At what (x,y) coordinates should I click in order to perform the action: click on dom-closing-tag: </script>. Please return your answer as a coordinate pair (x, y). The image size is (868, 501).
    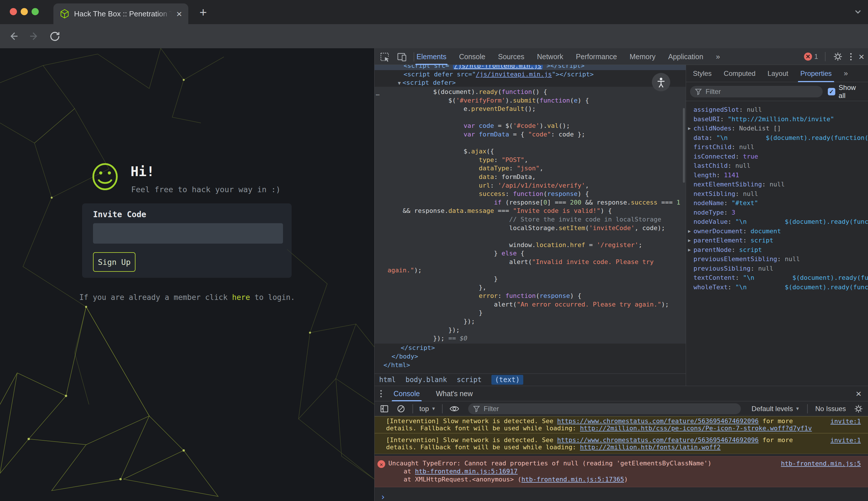
    Looking at the image, I should click on (530, 348).